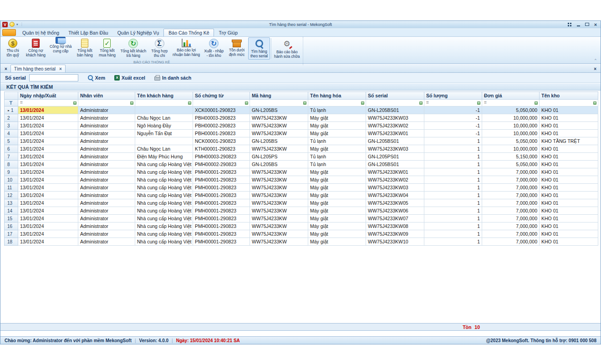  Describe the element at coordinates (301, 242) in the screenshot. I see `table-row: 1813/01/2024AdministratorNhà cung cấp Ho…` at that location.